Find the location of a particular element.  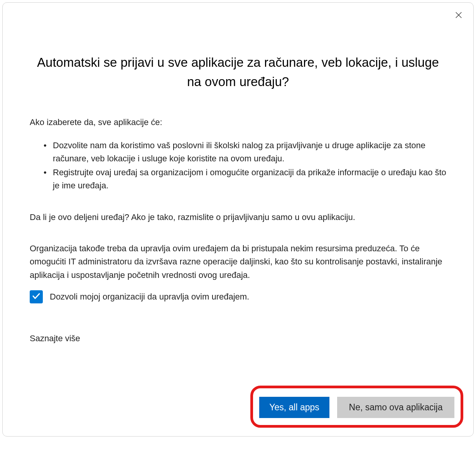

yes-all-apps-button: Yes, all apps is located at coordinates (294, 408).